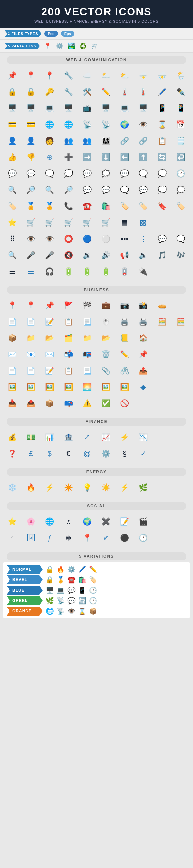 The width and height of the screenshot is (193, 868). Describe the element at coordinates (125, 125) in the screenshot. I see `icon-globe1: 🌍` at that location.